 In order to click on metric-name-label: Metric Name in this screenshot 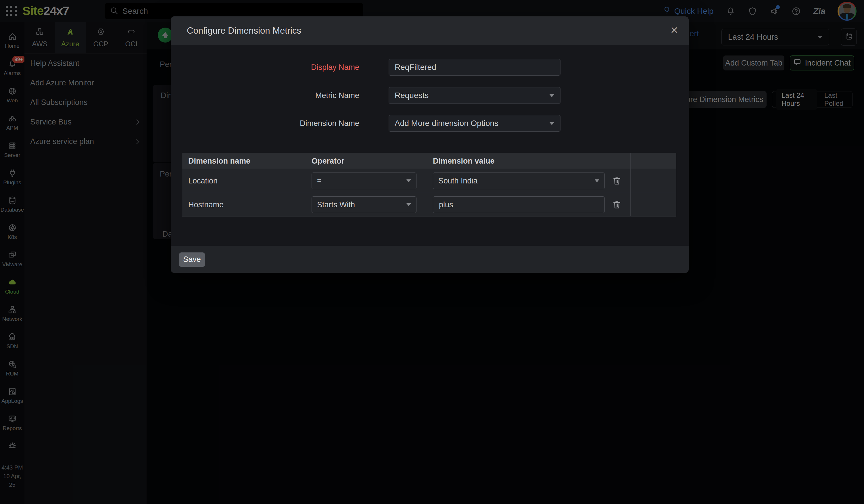, I will do `click(272, 95)`.